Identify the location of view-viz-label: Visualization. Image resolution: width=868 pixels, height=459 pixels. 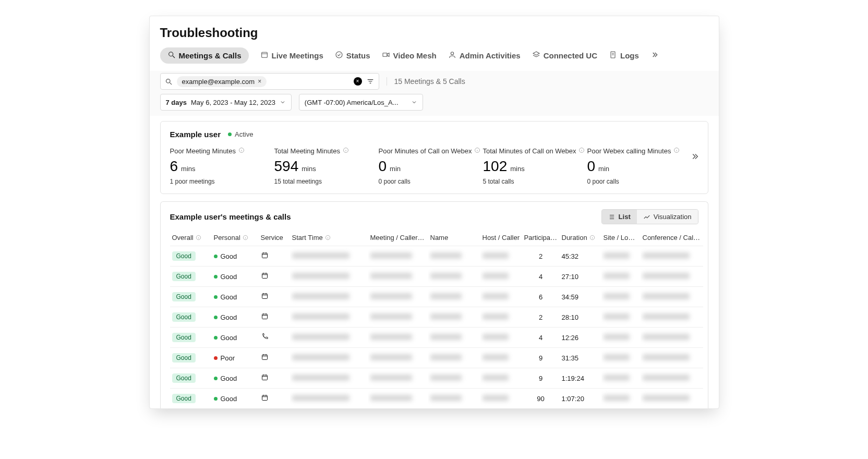
(673, 217).